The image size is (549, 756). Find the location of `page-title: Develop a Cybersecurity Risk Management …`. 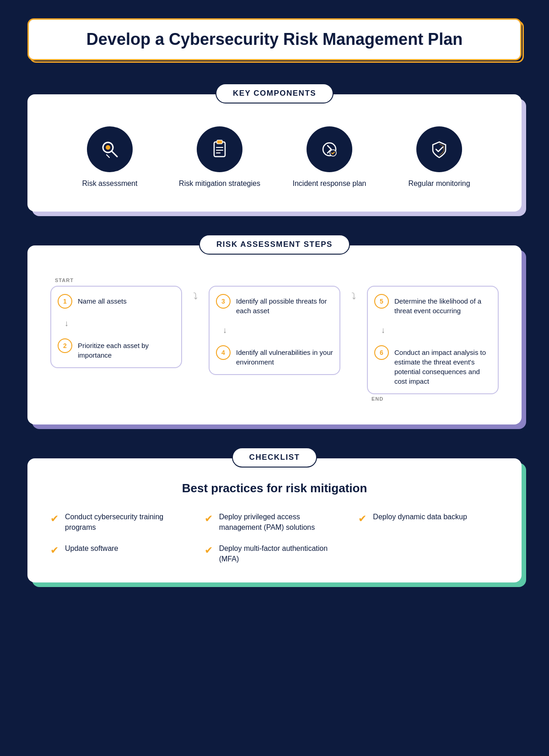

page-title: Develop a Cybersecurity Risk Management … is located at coordinates (274, 39).